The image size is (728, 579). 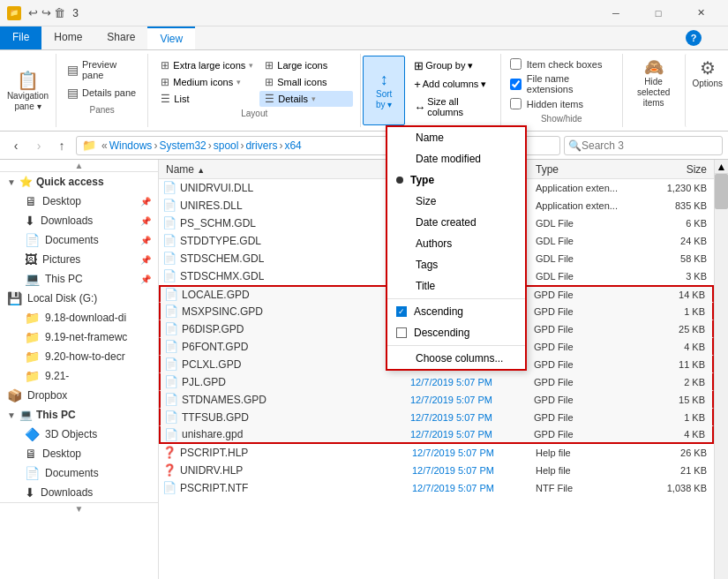 What do you see at coordinates (293, 146) in the screenshot?
I see `path-x64: x64` at bounding box center [293, 146].